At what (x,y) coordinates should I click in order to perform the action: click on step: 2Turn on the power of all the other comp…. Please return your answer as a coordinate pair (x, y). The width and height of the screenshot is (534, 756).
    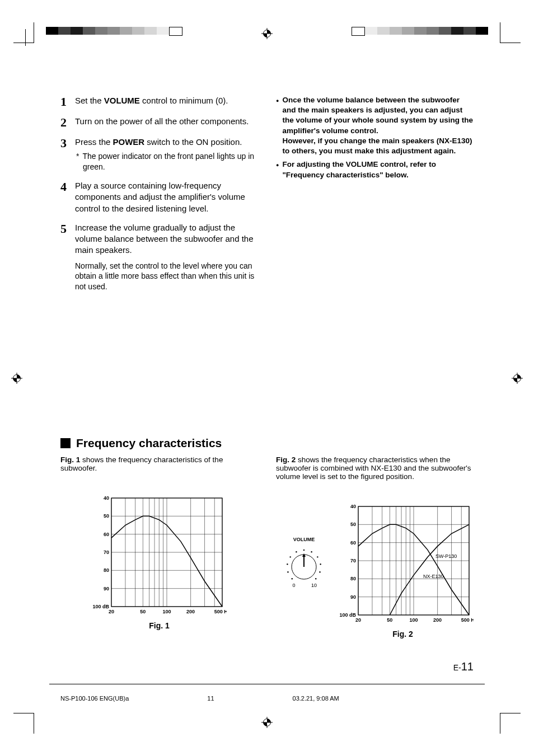
    Looking at the image, I should click on (159, 122).